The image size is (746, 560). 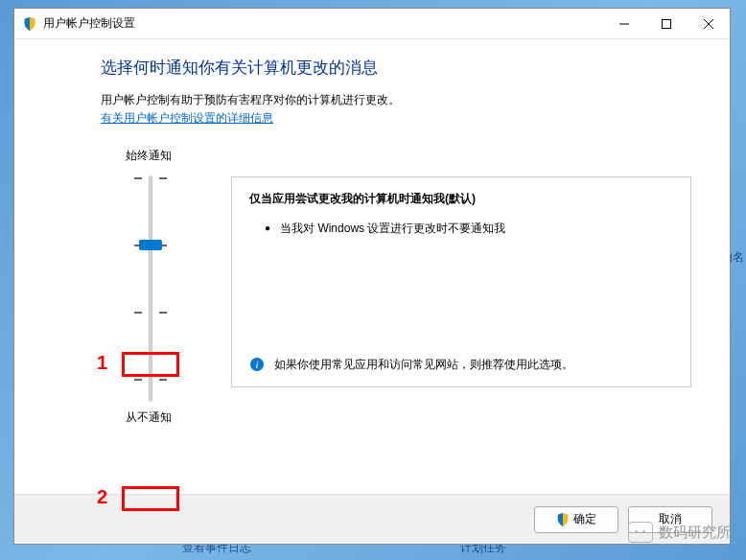 I want to click on titlebar: 用户帐户控制设置, so click(x=372, y=24).